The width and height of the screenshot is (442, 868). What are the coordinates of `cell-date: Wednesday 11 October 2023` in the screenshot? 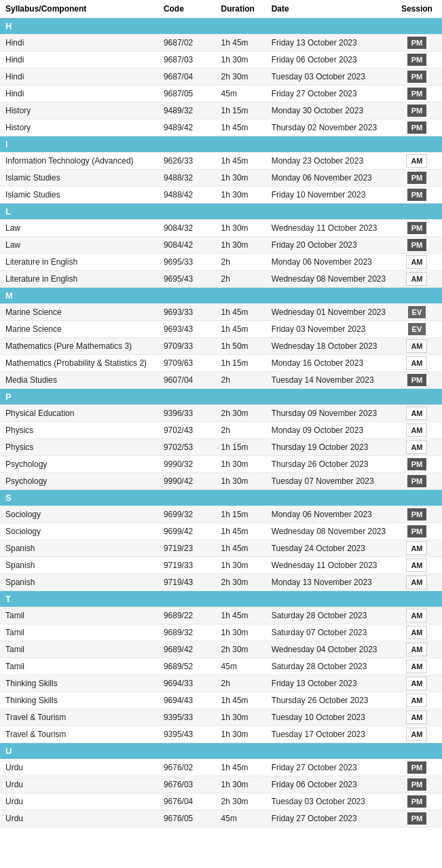 It's located at (329, 566).